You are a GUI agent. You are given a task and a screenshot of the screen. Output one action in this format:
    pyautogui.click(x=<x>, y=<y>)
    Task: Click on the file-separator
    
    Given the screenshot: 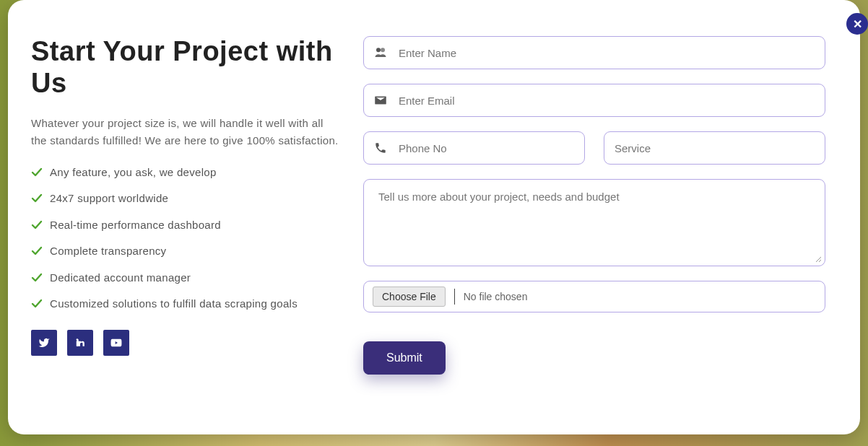 What is the action you would take?
    pyautogui.click(x=455, y=297)
    